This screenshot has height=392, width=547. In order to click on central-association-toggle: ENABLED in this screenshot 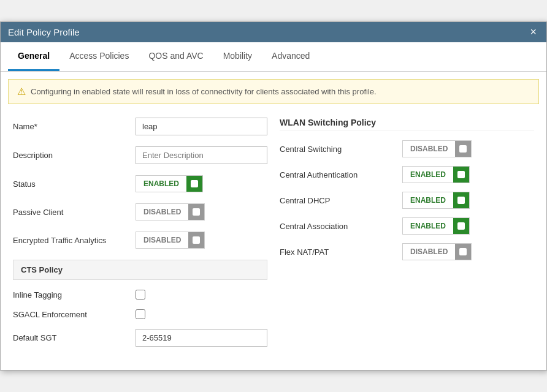, I will do `click(436, 226)`.